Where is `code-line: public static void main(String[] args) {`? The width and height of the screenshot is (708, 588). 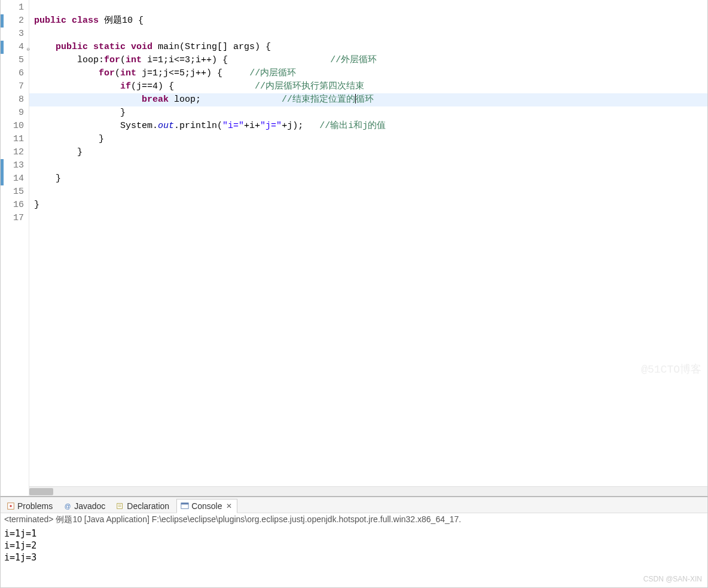
code-line: public static void main(String[] args) { is located at coordinates (371, 47).